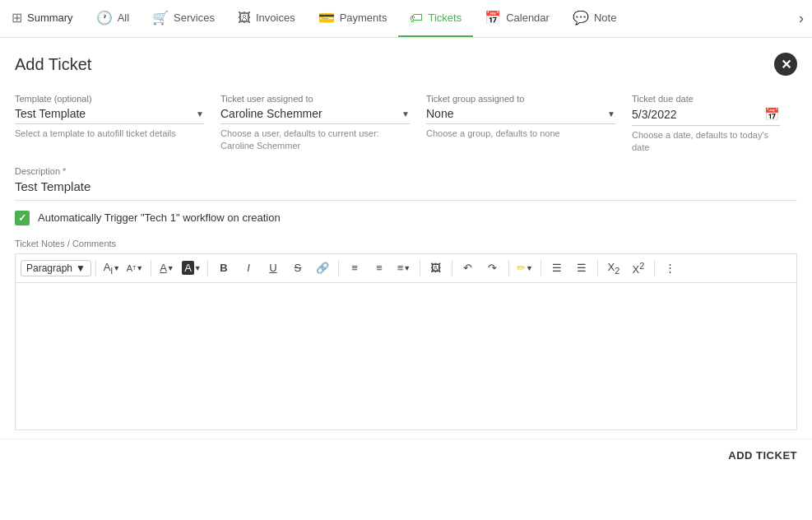 The height and width of the screenshot is (520, 812). What do you see at coordinates (638, 268) in the screenshot?
I see `superscript-icon: X2` at bounding box center [638, 268].